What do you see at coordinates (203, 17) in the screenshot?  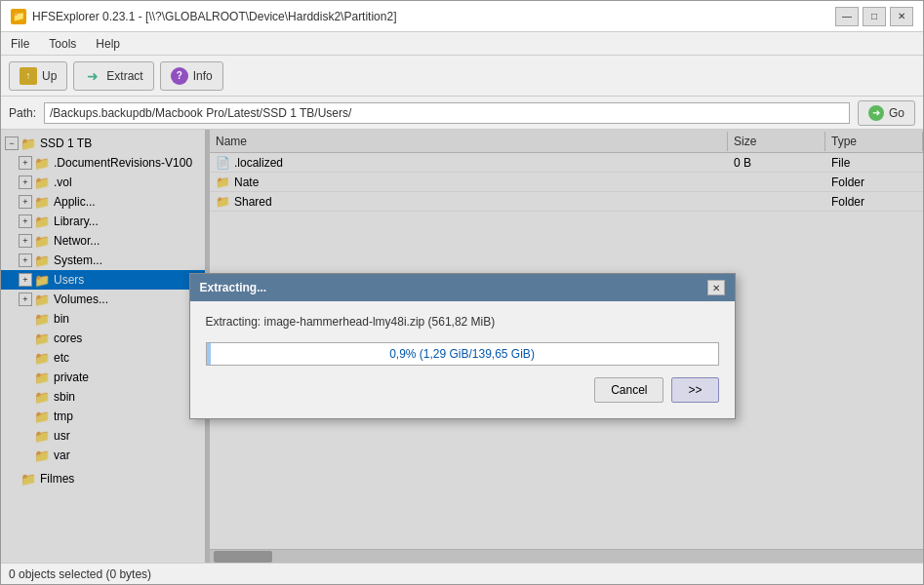 I see `title-bar-left: 📁 HFSExplorer 0.23.1 - [\\?\GLOBALROOT\D…` at bounding box center [203, 17].